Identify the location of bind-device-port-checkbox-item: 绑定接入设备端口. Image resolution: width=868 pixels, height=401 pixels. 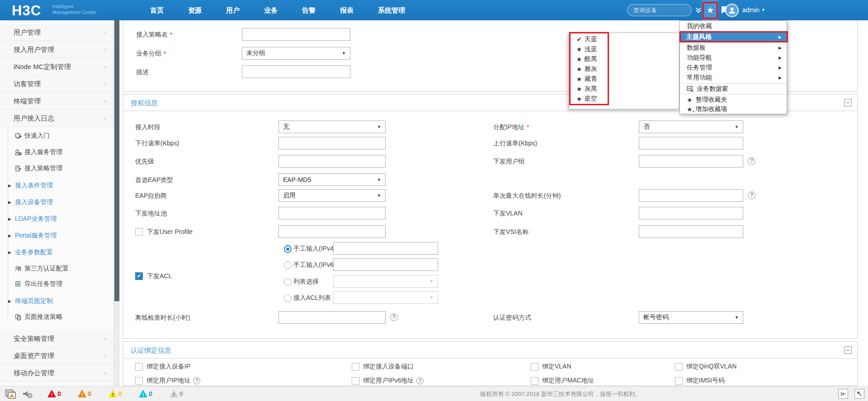
(382, 367).